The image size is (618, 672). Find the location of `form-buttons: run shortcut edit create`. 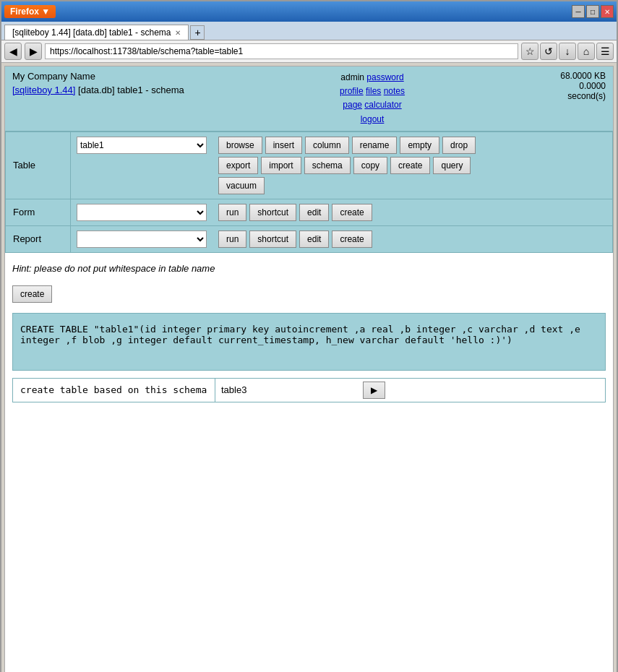

form-buttons: run shortcut edit create is located at coordinates (295, 212).